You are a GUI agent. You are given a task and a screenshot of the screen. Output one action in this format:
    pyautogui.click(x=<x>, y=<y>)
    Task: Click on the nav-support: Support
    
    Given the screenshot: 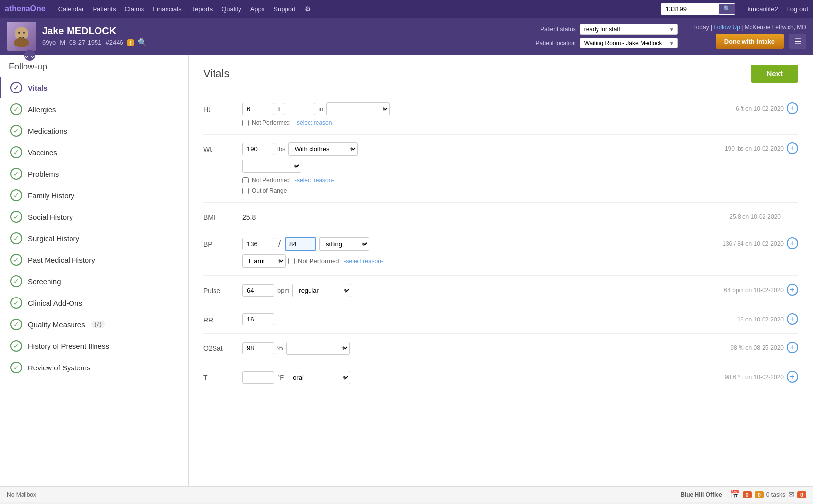 What is the action you would take?
    pyautogui.click(x=285, y=9)
    